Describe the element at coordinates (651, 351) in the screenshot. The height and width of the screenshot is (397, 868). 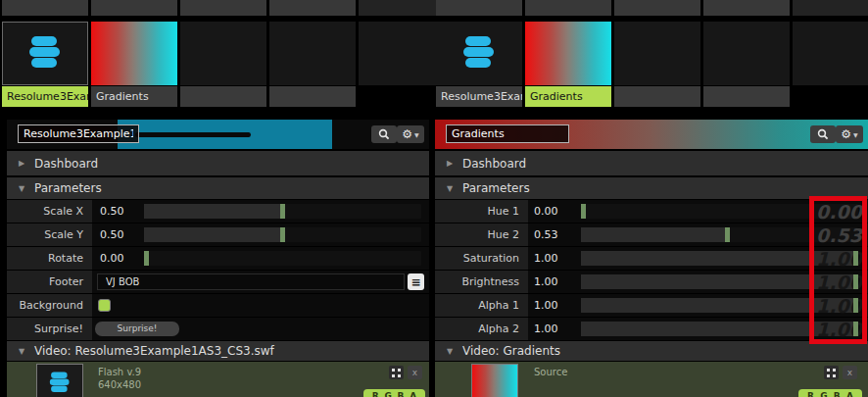
I see `section-video: ▼ Video: Gradients` at that location.